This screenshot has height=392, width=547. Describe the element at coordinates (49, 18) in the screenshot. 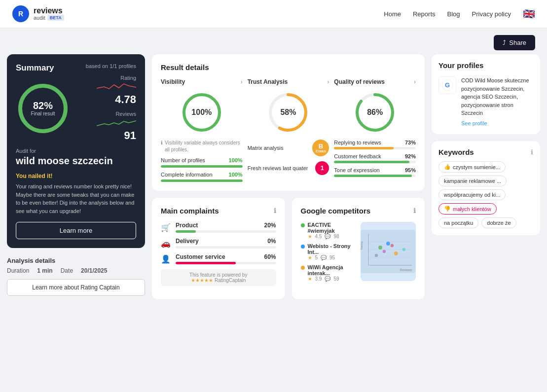

I see `logo-subtitle: audit BETA` at that location.